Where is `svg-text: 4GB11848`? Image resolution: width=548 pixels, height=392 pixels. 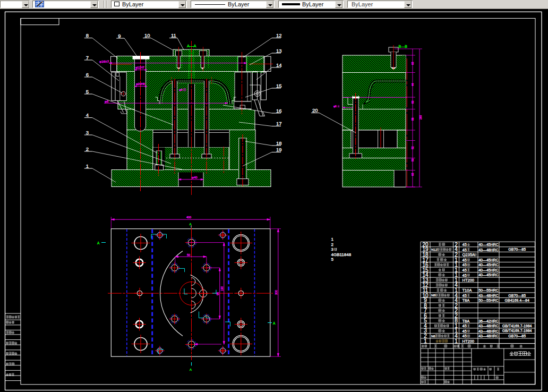 svg-text: 4GB11848 is located at coordinates (341, 255).